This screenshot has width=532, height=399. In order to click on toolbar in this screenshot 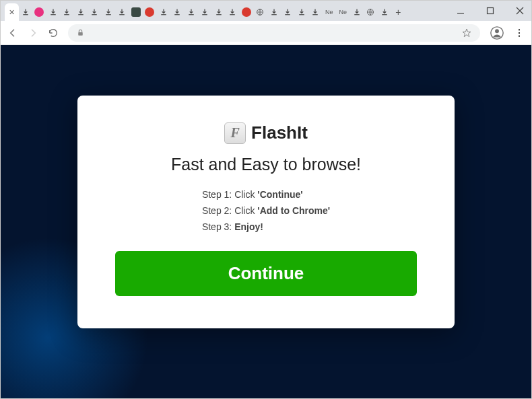, I will do `click(266, 33)`.